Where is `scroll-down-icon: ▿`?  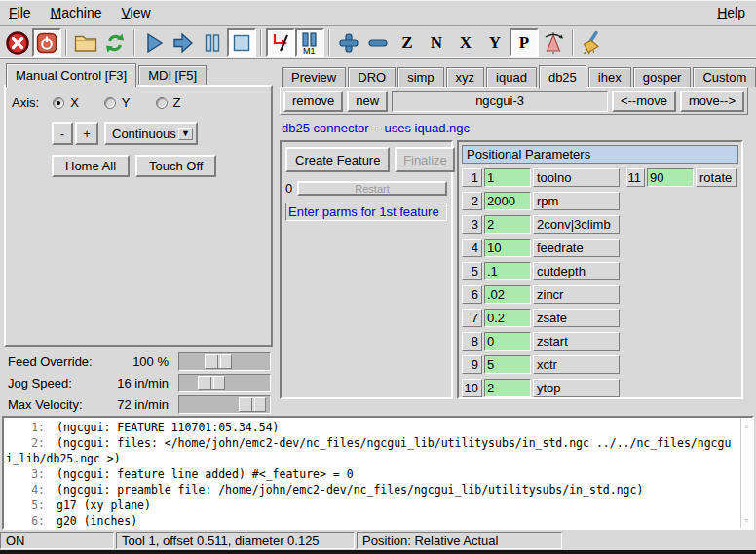 scroll-down-icon: ▿ is located at coordinates (746, 520).